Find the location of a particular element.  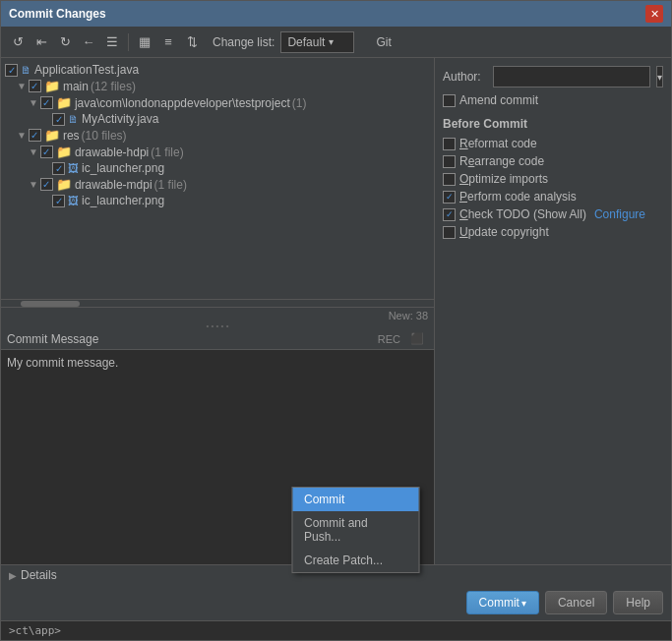

commit-msg-rec-btn: REC is located at coordinates (390, 338).